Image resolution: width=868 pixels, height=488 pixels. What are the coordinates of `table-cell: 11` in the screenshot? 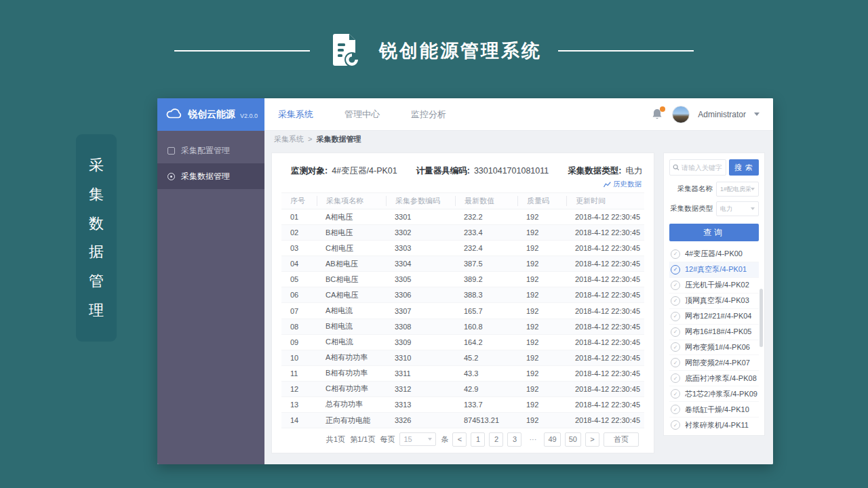 It's located at (299, 373).